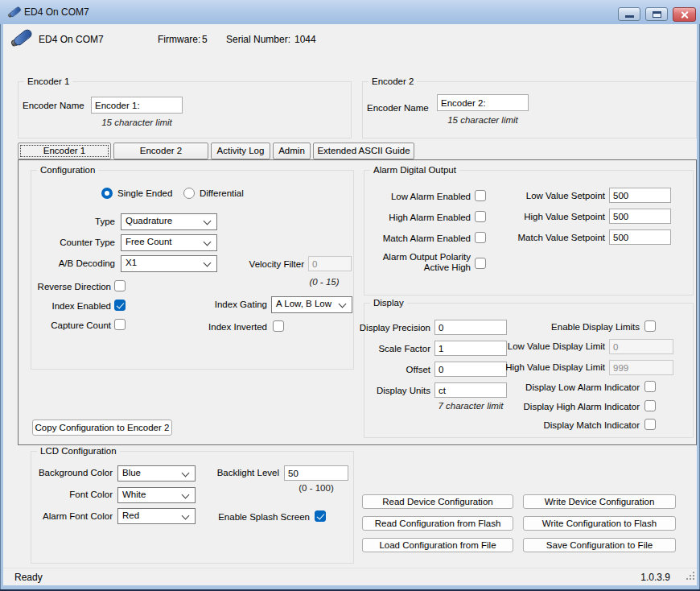  I want to click on maximize-button, so click(657, 14).